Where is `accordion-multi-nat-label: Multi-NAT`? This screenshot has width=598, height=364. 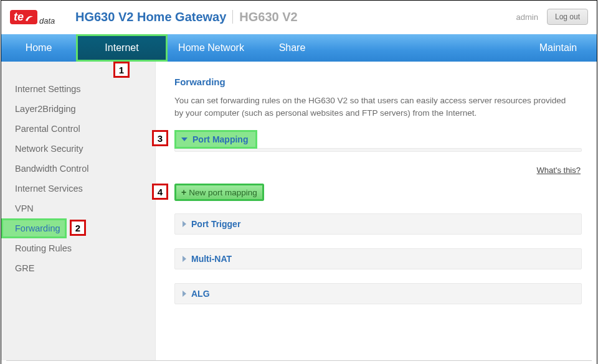 accordion-multi-nat-label: Multi-NAT is located at coordinates (212, 259).